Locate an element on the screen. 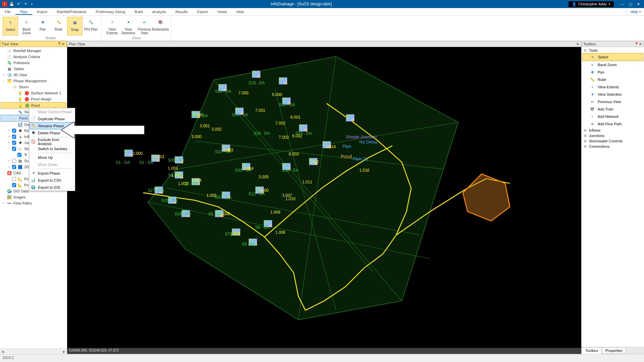 The image size is (644, 362). toolbox-cat-stormwater: ⊞Stormwater Controls is located at coordinates (613, 141).